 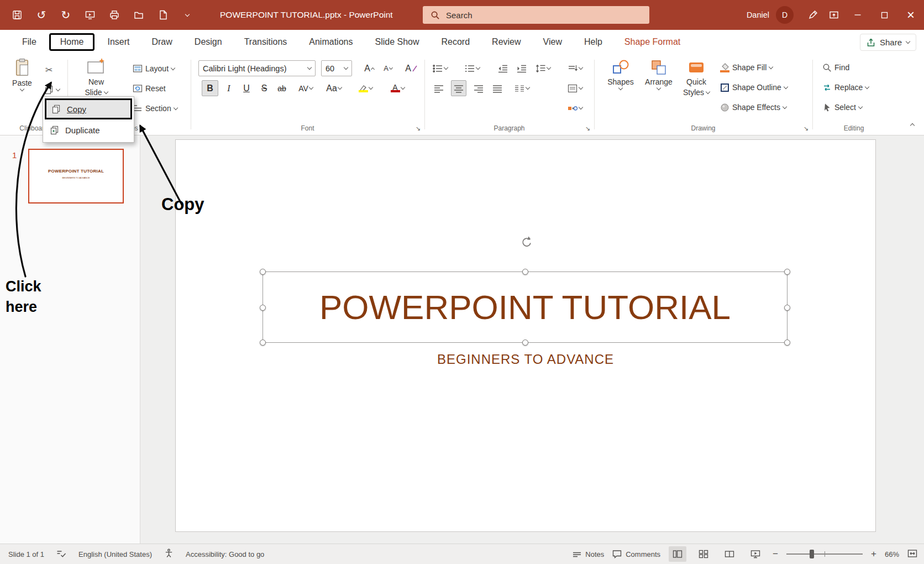 I want to click on character-spacing-button: AV, so click(x=306, y=88).